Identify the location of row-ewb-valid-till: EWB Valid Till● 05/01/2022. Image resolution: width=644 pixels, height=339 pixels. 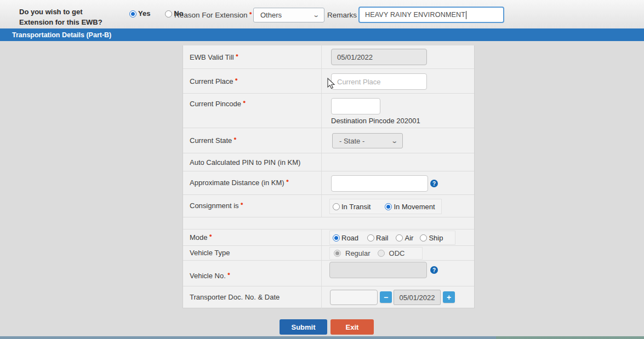
(329, 57).